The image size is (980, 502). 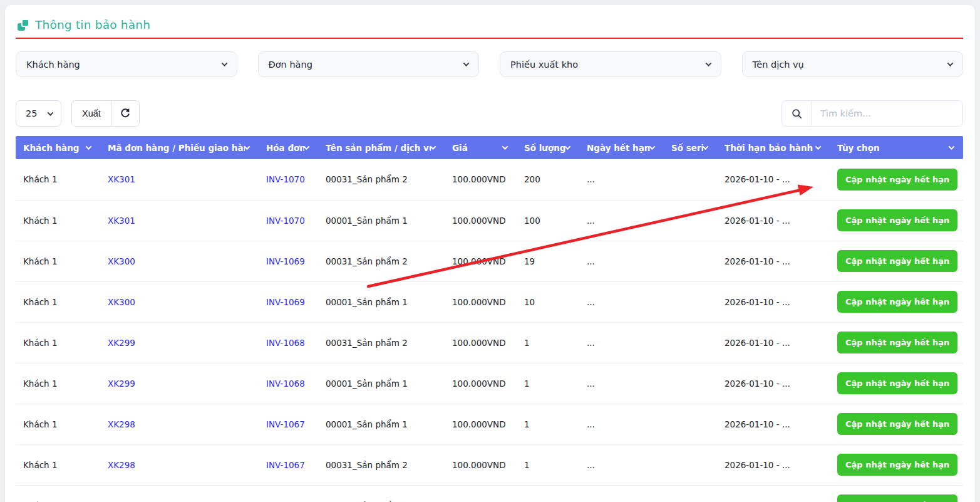 I want to click on column-header: Số lượng, so click(x=548, y=148).